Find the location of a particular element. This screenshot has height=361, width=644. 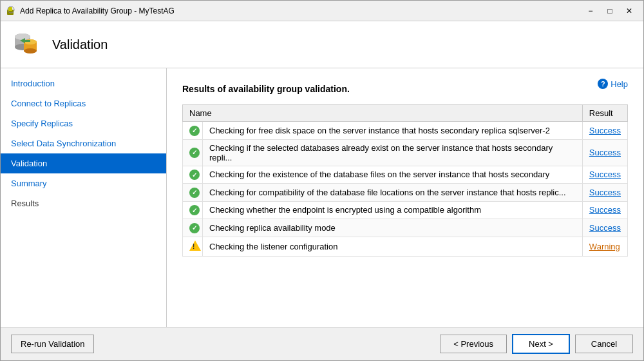

table-row: ✓Checking for the existence of the datab… is located at coordinates (406, 175).